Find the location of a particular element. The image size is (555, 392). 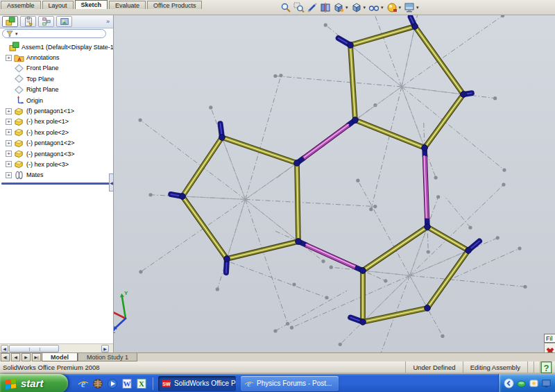

tree-item-label: Annotations is located at coordinates (43, 58).